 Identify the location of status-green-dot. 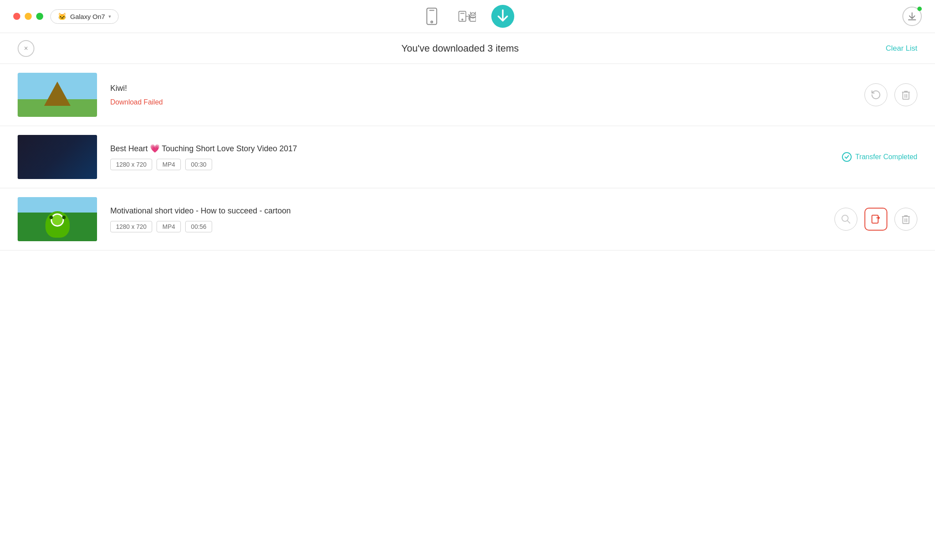
(920, 9).